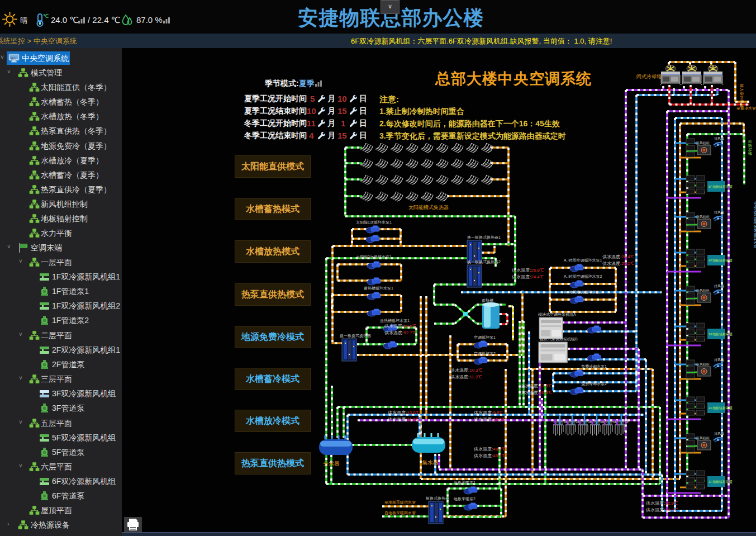 The height and width of the screenshot is (536, 756). What do you see at coordinates (400, 326) in the screenshot?
I see `svg-text: 供水温度:58.6℃` at bounding box center [400, 326].